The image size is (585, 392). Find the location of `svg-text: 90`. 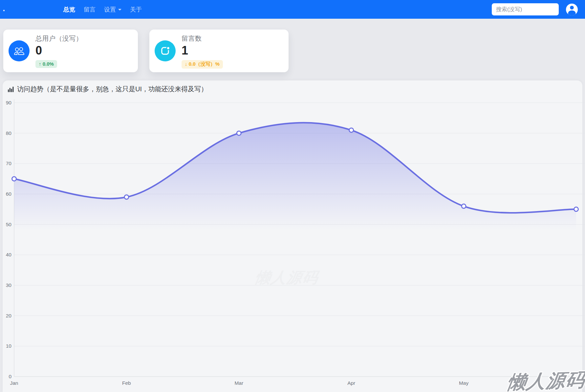

svg-text: 90 is located at coordinates (9, 102).